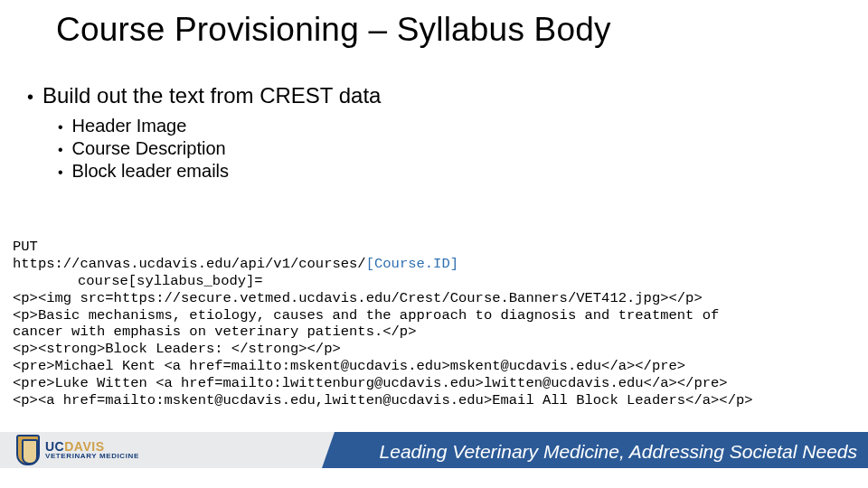 This screenshot has width=868, height=488. Describe the element at coordinates (78, 450) in the screenshot. I see `logo: UCDAVIS VETERINARY MEDICINE` at that location.